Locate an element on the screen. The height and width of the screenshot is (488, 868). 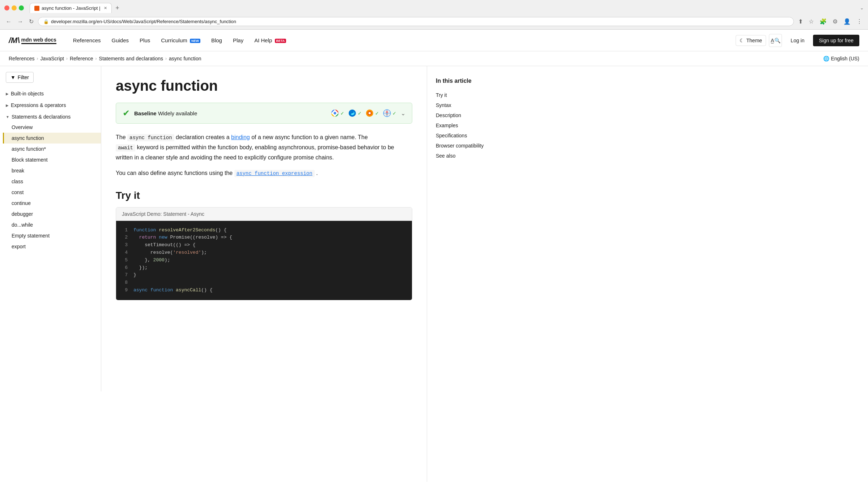
intro-link-binding: binding is located at coordinates (241, 137).